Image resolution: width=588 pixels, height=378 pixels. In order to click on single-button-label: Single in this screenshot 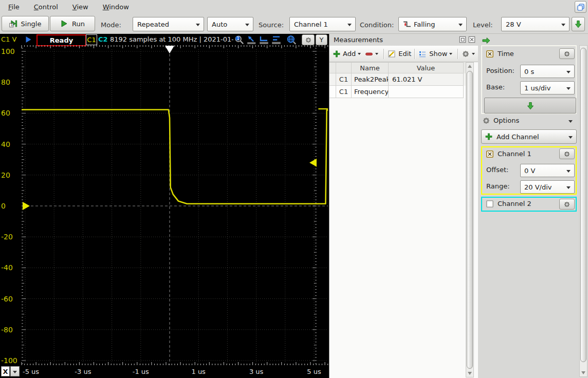, I will do `click(31, 24)`.